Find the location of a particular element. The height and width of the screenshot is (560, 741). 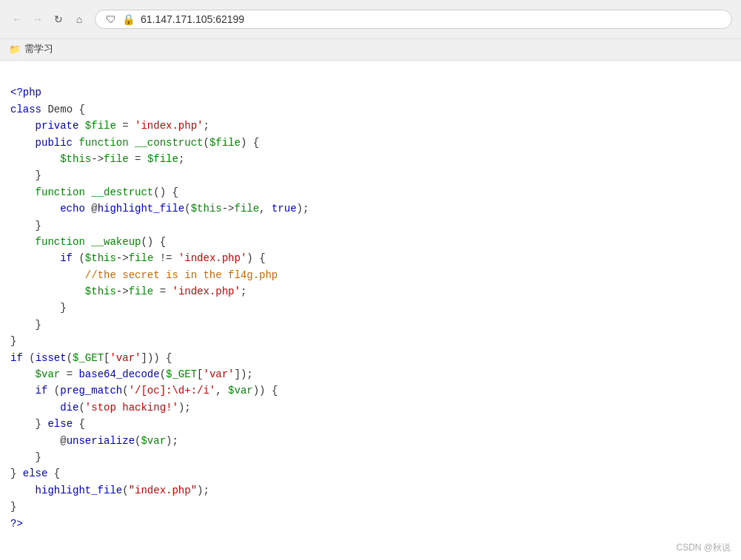

public-keyword: public is located at coordinates (54, 143).